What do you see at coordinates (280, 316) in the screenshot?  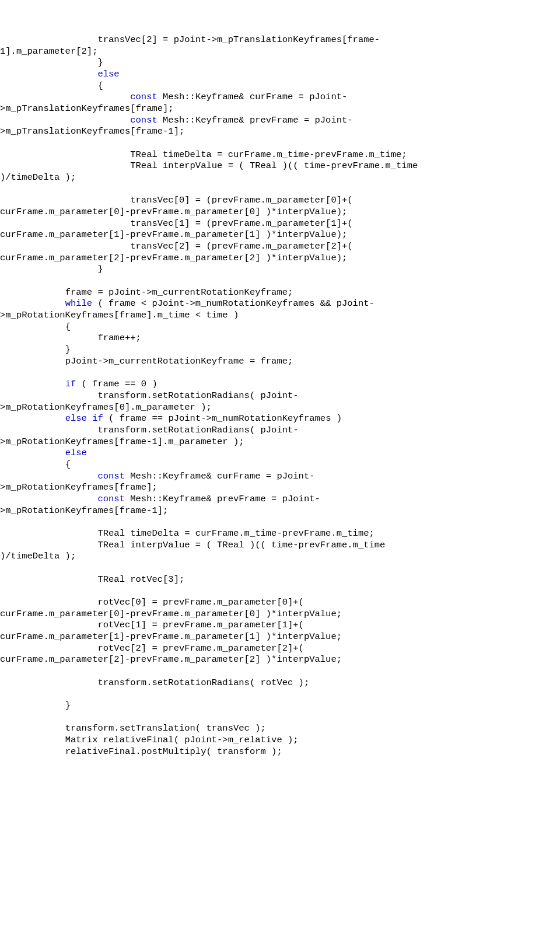 I see `code-line: >m_pRotationKeyframes[frame].m_time < ti…` at bounding box center [280, 316].